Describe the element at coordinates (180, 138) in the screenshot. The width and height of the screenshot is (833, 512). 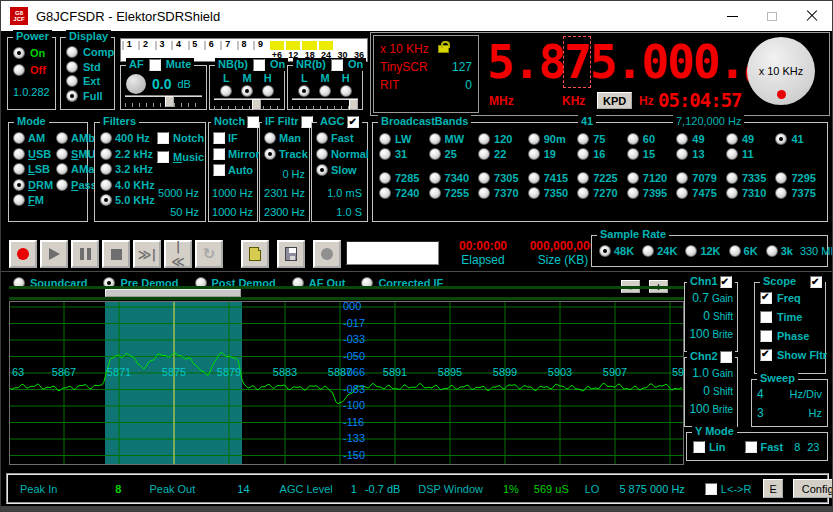
I see `filter-notch-option: Notch` at that location.